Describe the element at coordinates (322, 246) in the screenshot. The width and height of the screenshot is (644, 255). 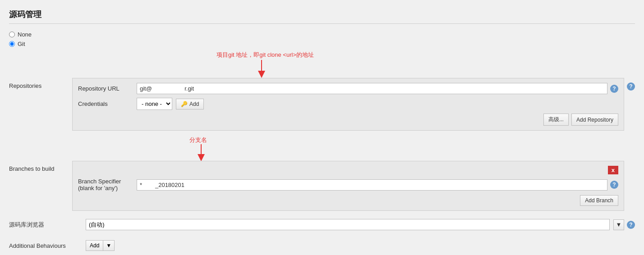
I see `additional-behaviours-section: Additional Behaviours Add ▼` at that location.